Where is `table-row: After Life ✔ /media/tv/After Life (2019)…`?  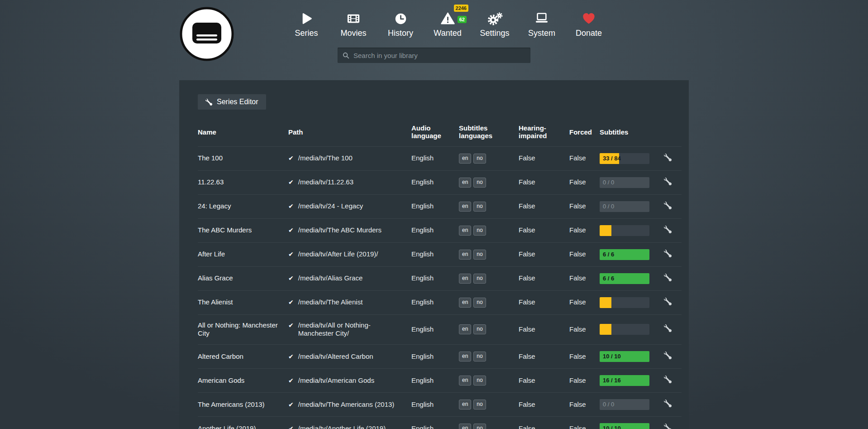 table-row: After Life ✔ /media/tv/After Life (2019)… is located at coordinates (440, 255).